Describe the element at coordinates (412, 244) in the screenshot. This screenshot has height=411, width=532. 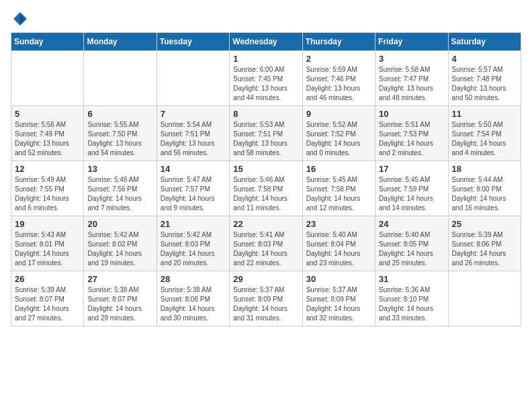
I see `day-cell-24: 24Sunrise: 5:40 AM Sunset: 8:05 PM Dayli…` at that location.